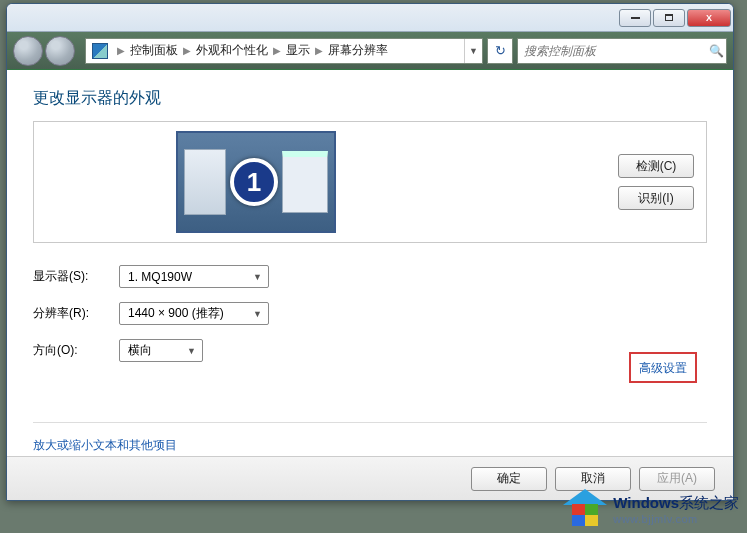 This screenshot has height=533, width=747. Describe the element at coordinates (622, 51) in the screenshot. I see `search-box: 🔍` at that location.